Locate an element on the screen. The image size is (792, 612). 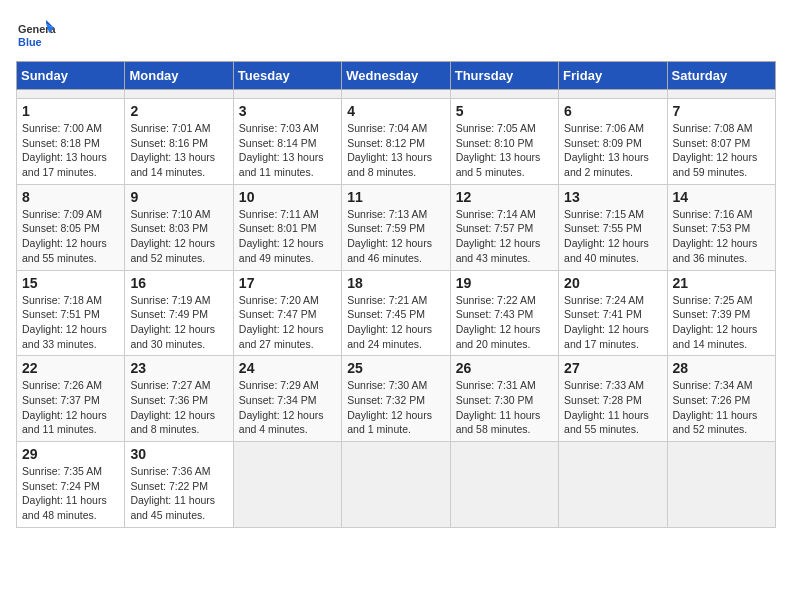
day-info: Sunrise: 7:24 AMSunset: 7:41 PMDaylight:… is located at coordinates (612, 322).